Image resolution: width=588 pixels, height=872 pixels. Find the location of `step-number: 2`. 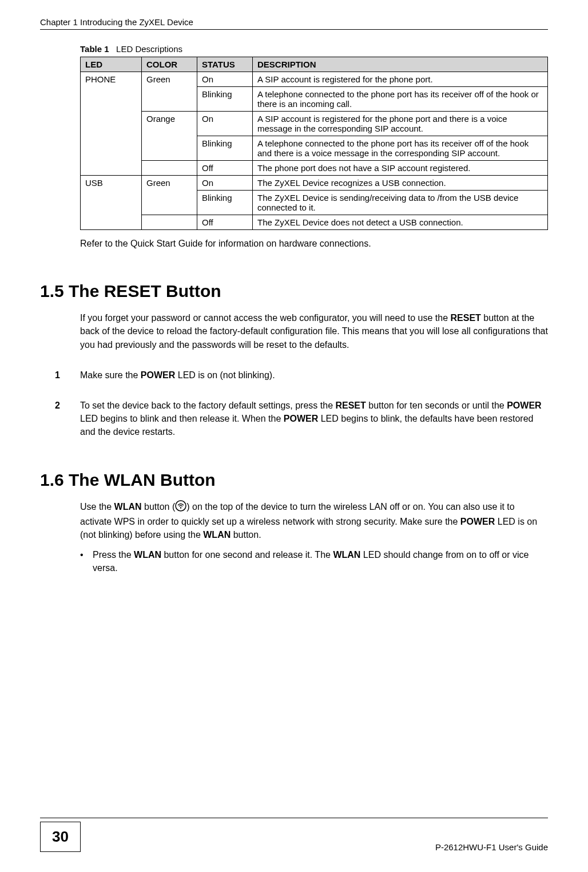

step-number: 2 is located at coordinates (67, 419).